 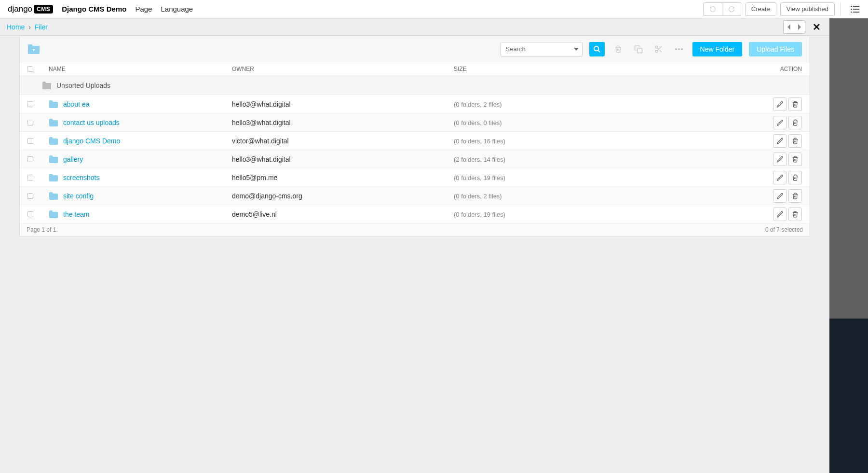 What do you see at coordinates (176, 9) in the screenshot?
I see `nav-language: Language` at bounding box center [176, 9].